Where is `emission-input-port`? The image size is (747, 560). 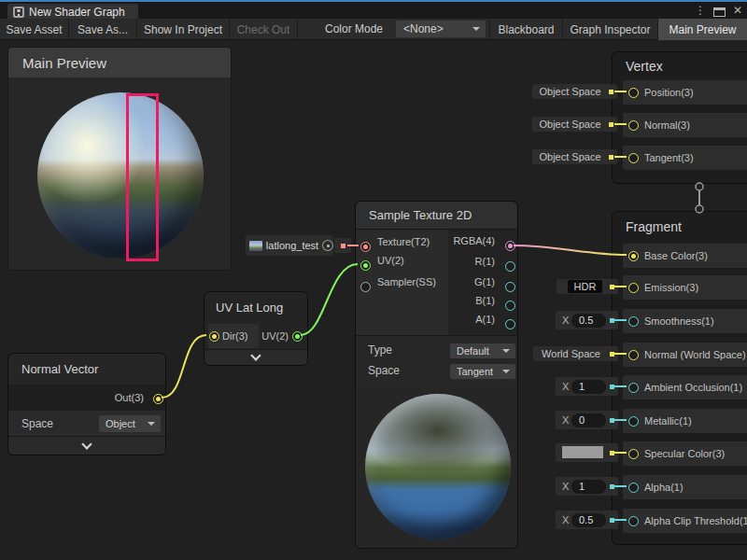
emission-input-port is located at coordinates (633, 287).